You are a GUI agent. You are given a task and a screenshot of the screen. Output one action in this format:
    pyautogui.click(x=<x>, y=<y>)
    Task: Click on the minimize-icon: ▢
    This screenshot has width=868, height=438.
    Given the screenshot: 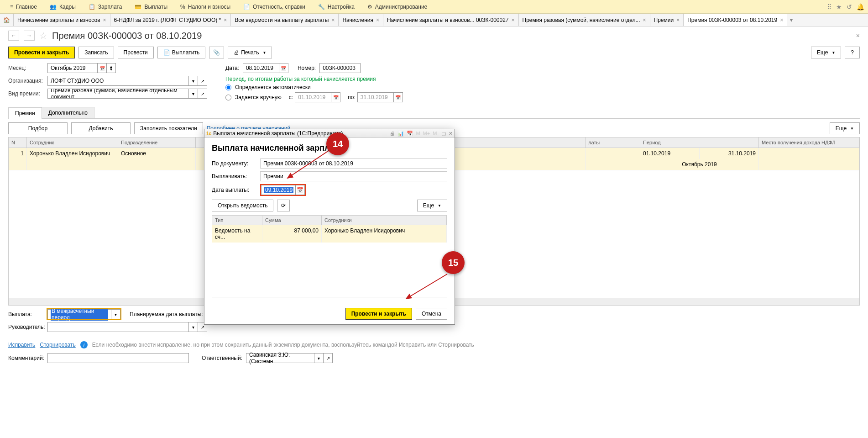 What is the action you would take?
    pyautogui.click(x=444, y=133)
    